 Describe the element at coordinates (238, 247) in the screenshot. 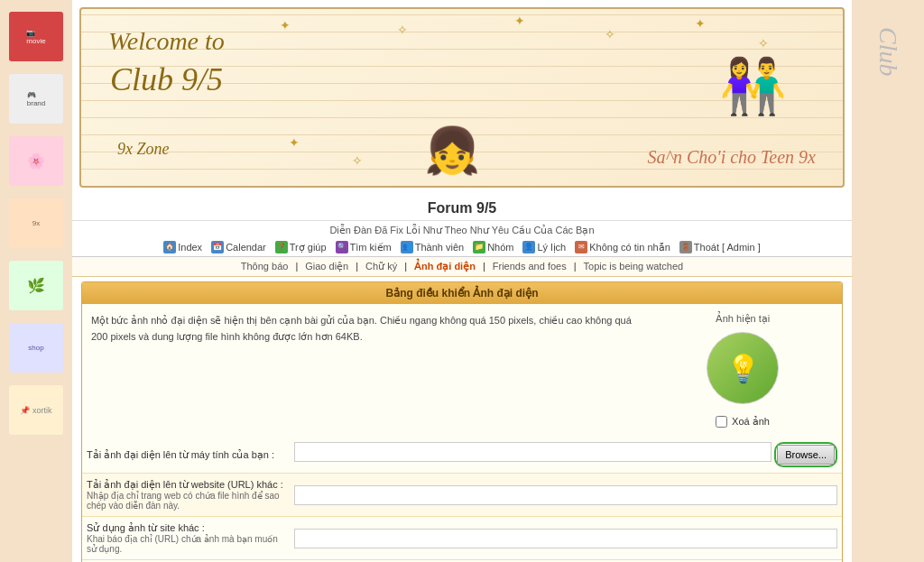

I see `nav-calendar: 📅 Calendar` at that location.